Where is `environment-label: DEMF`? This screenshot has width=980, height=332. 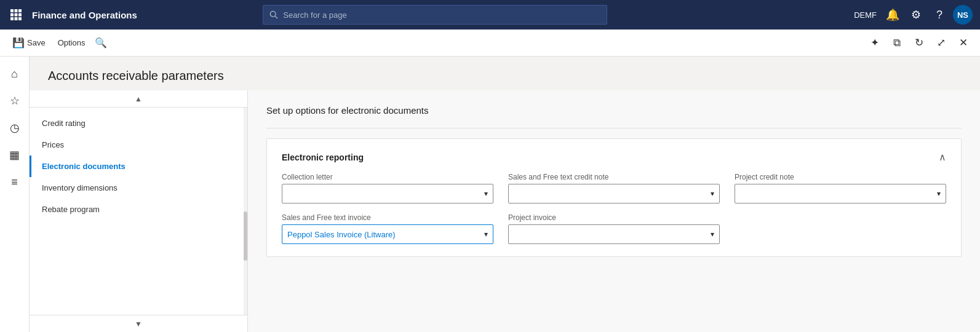
environment-label: DEMF is located at coordinates (865, 15).